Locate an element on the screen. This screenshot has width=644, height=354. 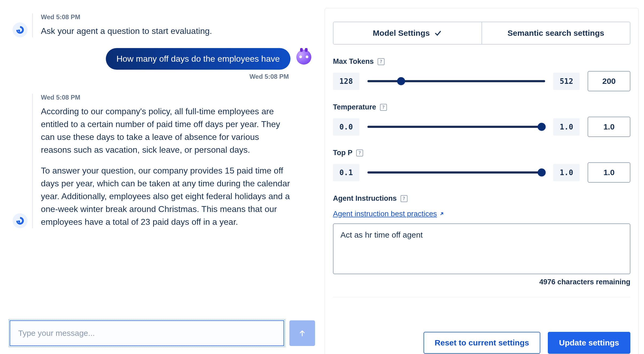
temperature-slider-thumb is located at coordinates (542, 127).